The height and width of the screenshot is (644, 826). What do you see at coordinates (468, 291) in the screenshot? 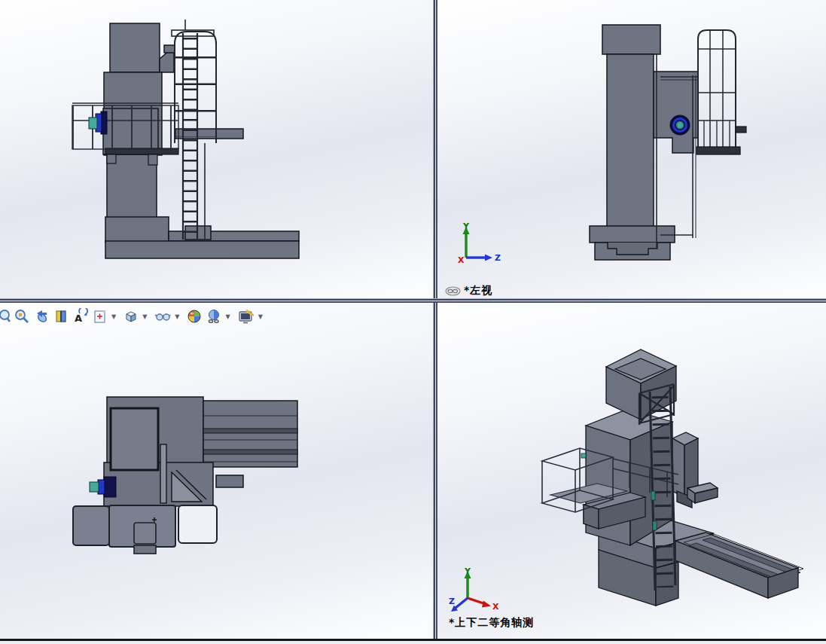
I see `viewport-label-left-view: *左视` at bounding box center [468, 291].